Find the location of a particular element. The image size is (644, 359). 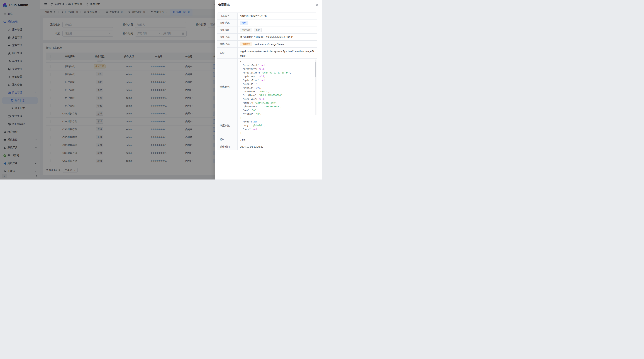

detail-row-2: 操作模块用户管理修改 is located at coordinates (267, 30).